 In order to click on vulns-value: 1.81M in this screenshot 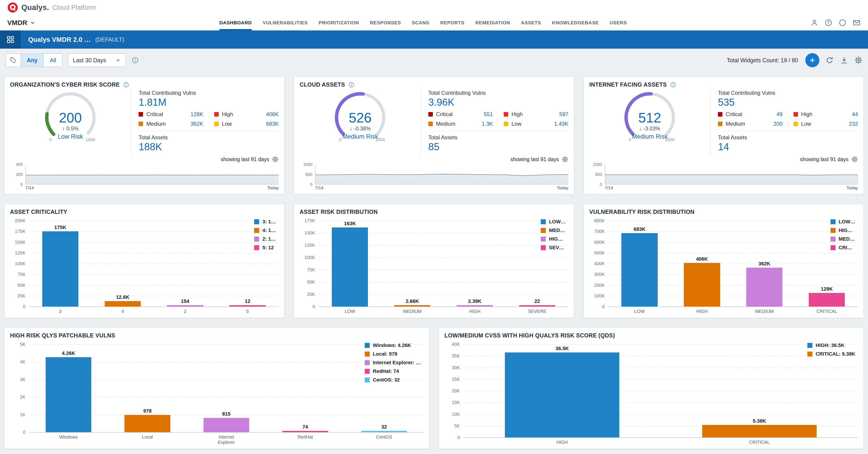, I will do `click(209, 102)`.